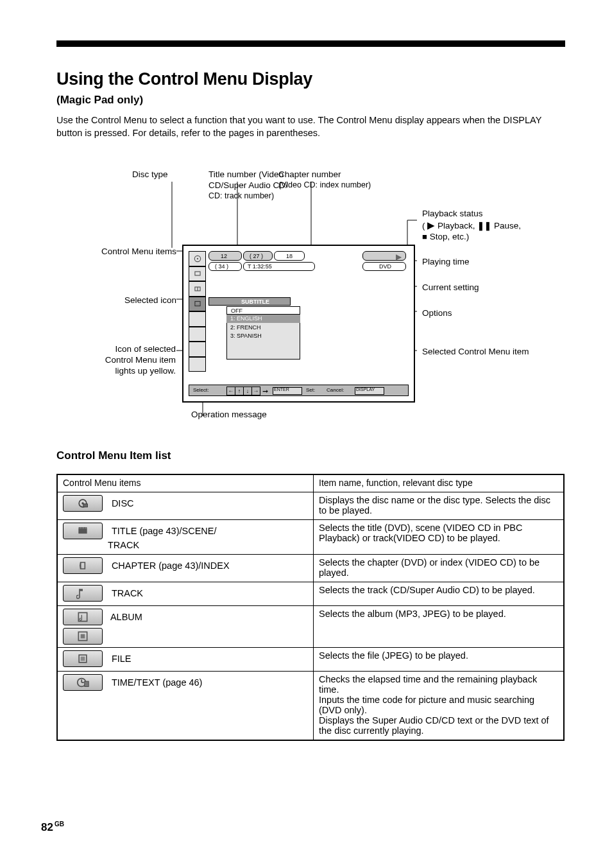  What do you see at coordinates (123, 545) in the screenshot?
I see `row-label-b: TRACK` at bounding box center [123, 545].